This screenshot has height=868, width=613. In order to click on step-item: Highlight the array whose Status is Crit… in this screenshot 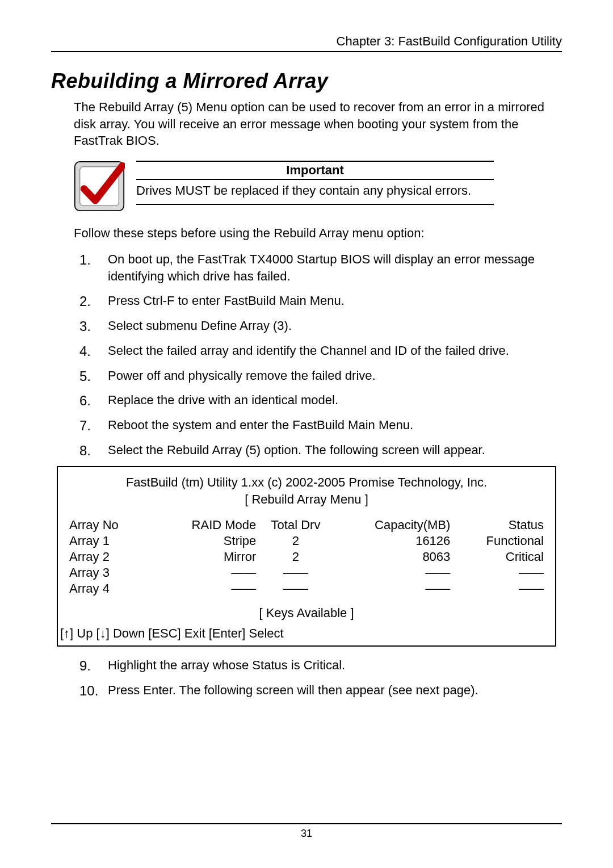, I will do `click(321, 665)`.